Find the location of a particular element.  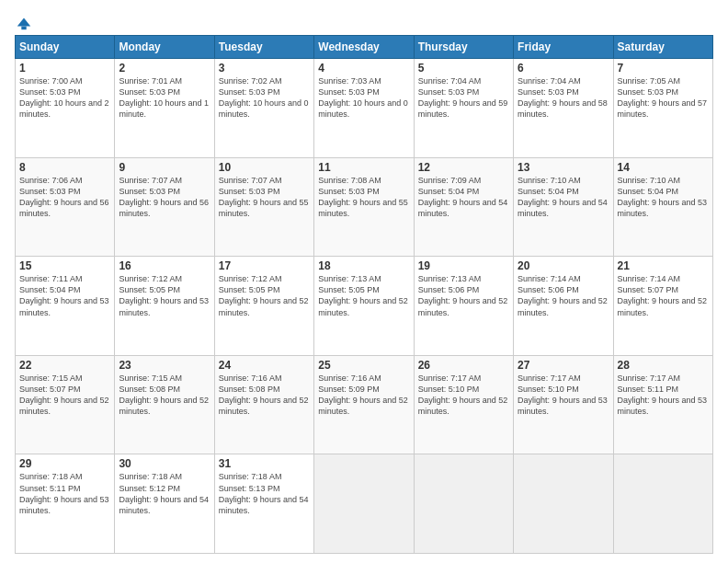

calendar-cell: 23 Sunrise: 7:15 AM Sunset: 5:08 PM Dayl… is located at coordinates (165, 405).